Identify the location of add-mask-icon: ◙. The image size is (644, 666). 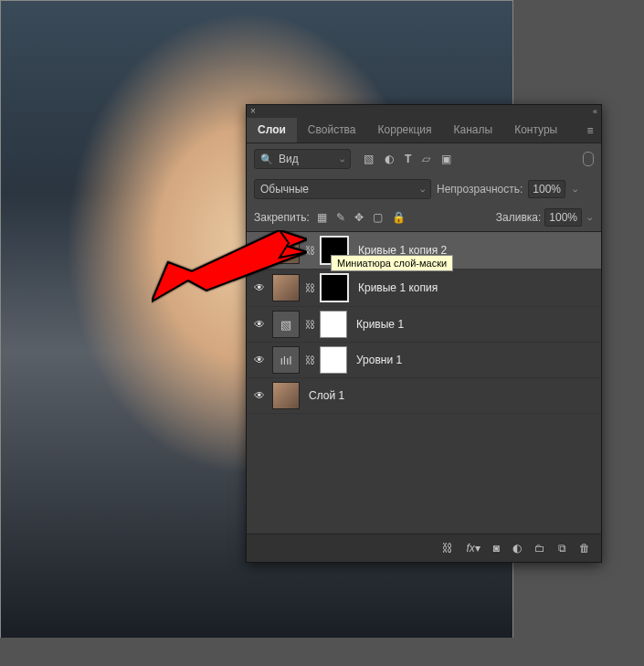
(497, 548).